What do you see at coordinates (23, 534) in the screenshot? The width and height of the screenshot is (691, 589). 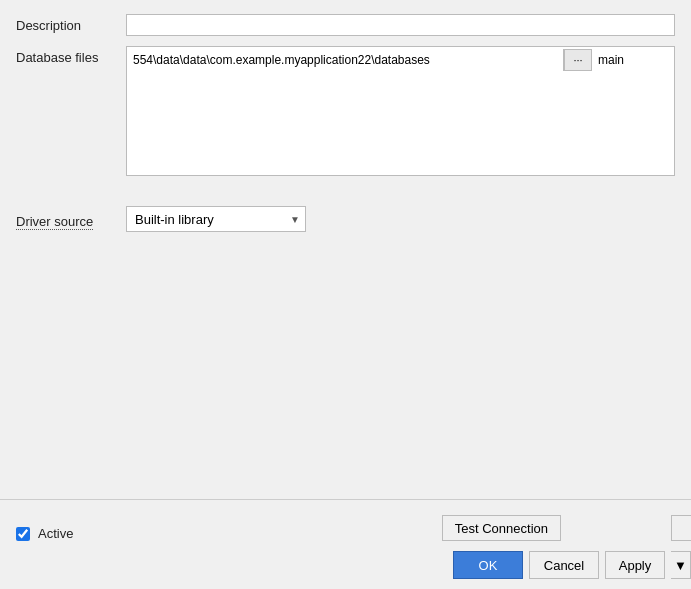 I see `active-checkbox` at bounding box center [23, 534].